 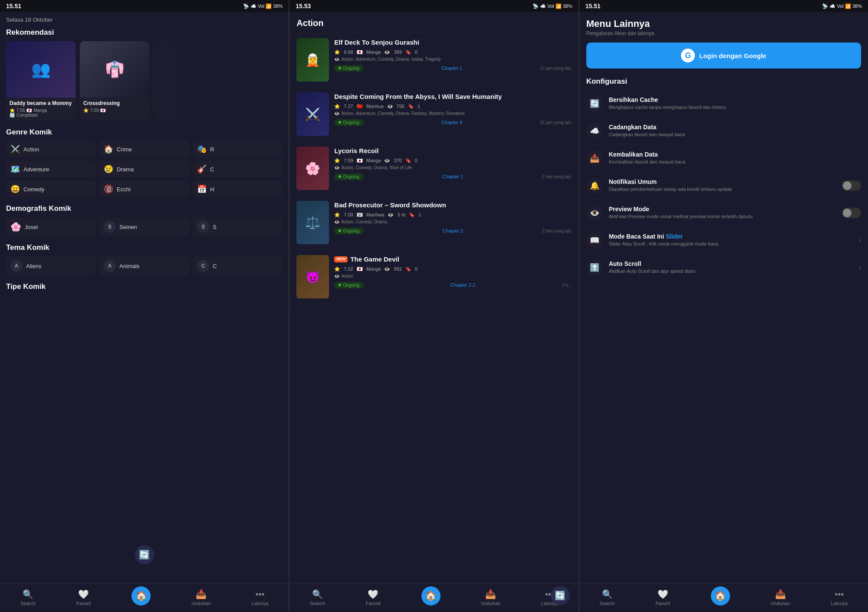 What do you see at coordinates (238, 149) in the screenshot?
I see `genre-r: 🎭 R` at bounding box center [238, 149].